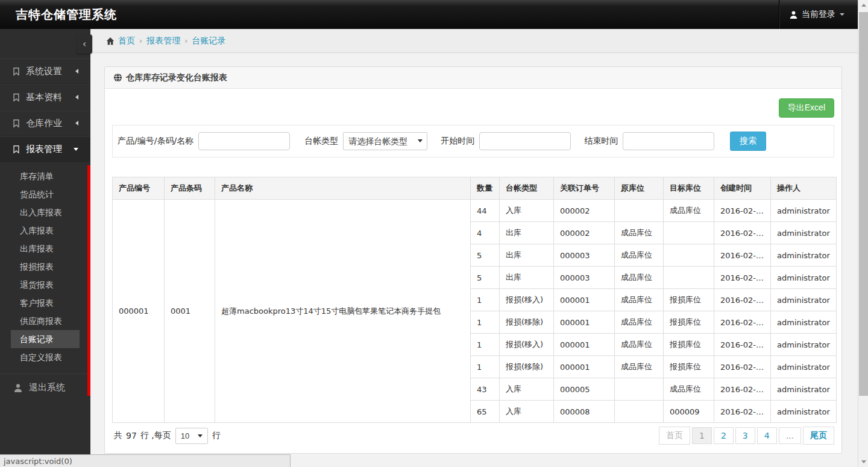  Describe the element at coordinates (76, 151) in the screenshot. I see `chevron-down-icon` at that location.